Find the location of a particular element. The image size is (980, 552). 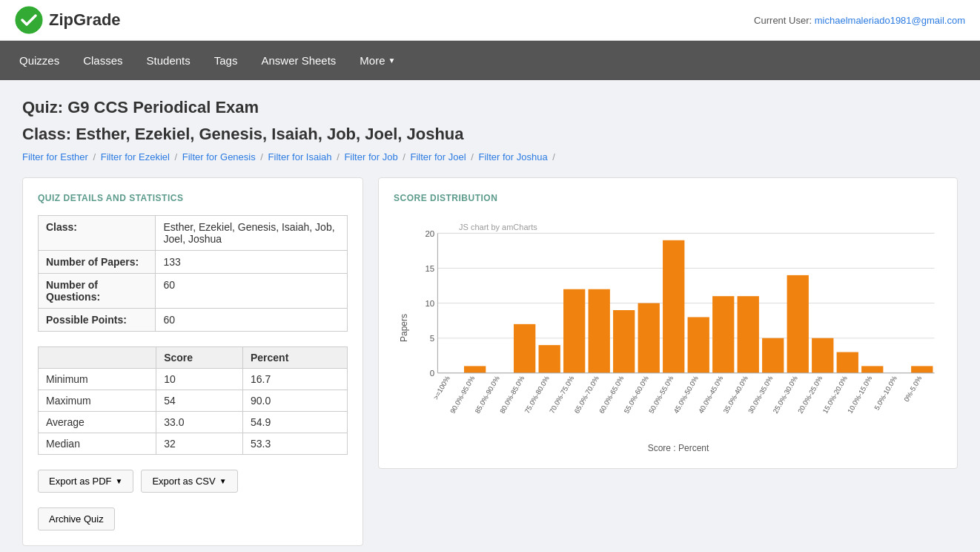

chart-bars is located at coordinates (698, 307).